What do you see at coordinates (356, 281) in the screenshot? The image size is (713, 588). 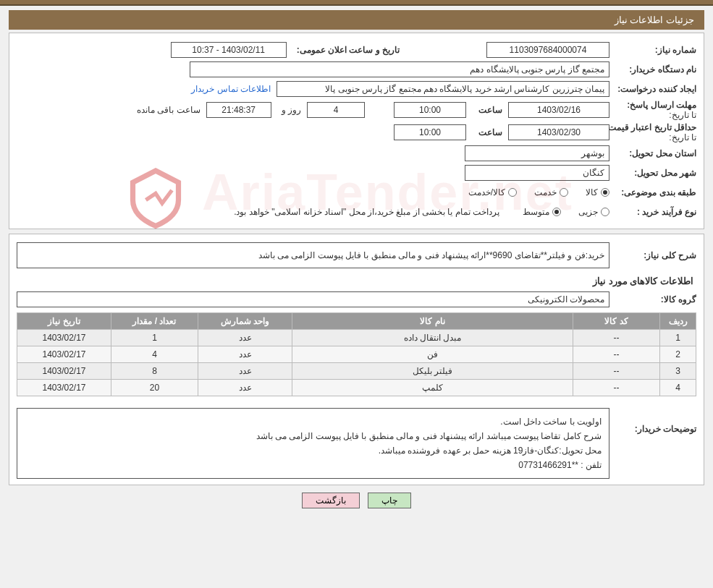 I see `goods-info-title: اطلاعات کالاهای مورد نیاز` at bounding box center [356, 281].